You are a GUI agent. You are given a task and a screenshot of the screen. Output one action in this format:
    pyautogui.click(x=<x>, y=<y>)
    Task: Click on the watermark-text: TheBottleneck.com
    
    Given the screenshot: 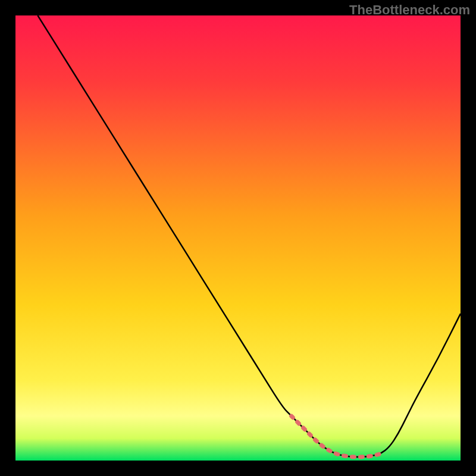 What is the action you would take?
    pyautogui.click(x=409, y=10)
    